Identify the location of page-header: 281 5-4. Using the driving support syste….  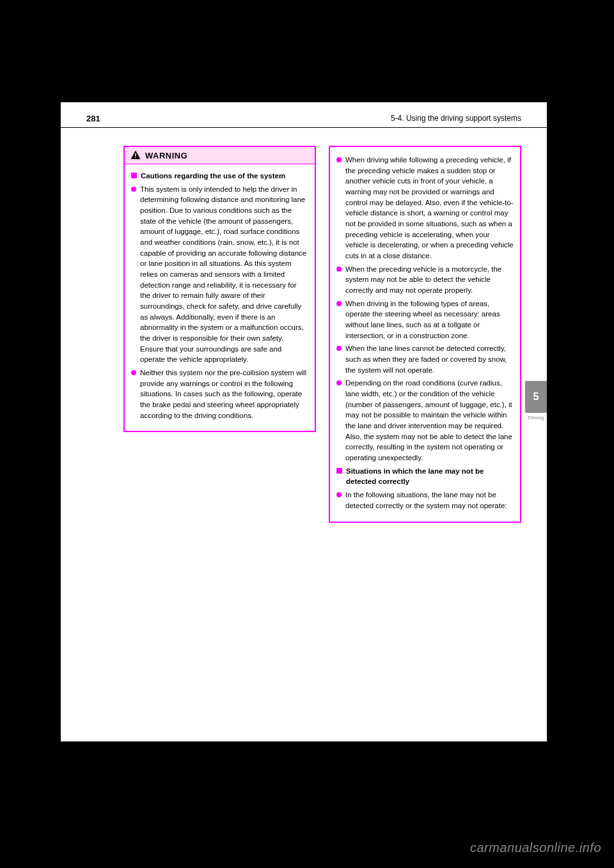
(304, 121).